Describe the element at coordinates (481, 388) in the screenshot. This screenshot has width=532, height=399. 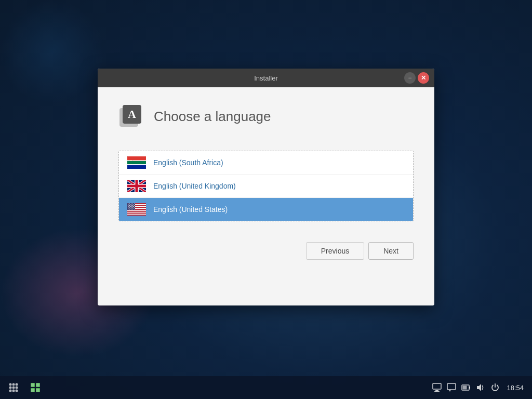
I see `volume-icon` at that location.